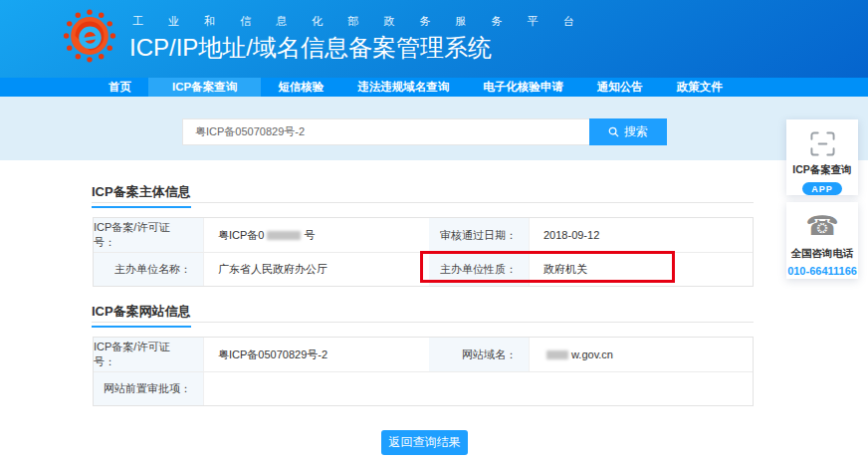 This screenshot has height=462, width=868. I want to click on approval-date-label: 审核通过日期：, so click(479, 235).